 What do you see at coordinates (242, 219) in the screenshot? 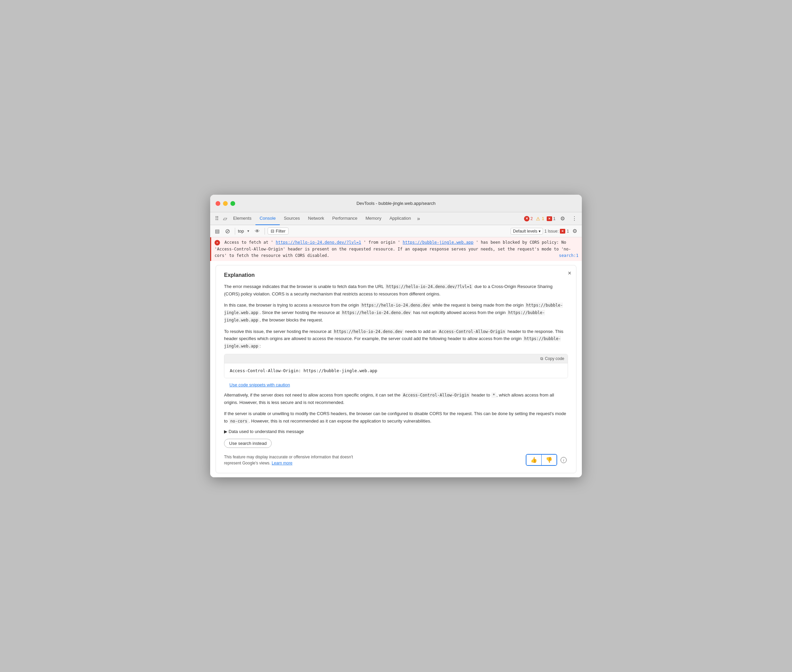
I see `tab-elements: Elements` at bounding box center [242, 219].